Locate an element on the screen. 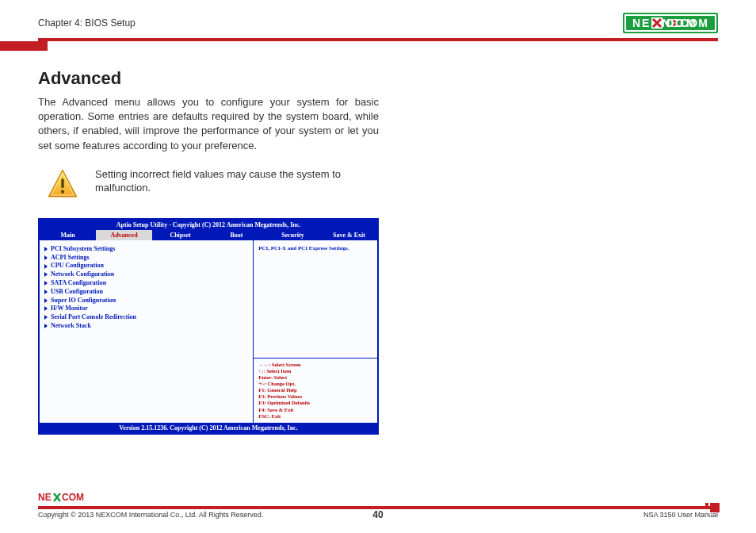  chapter-label: Chapter 4: BIOS Setup is located at coordinates (87, 23).